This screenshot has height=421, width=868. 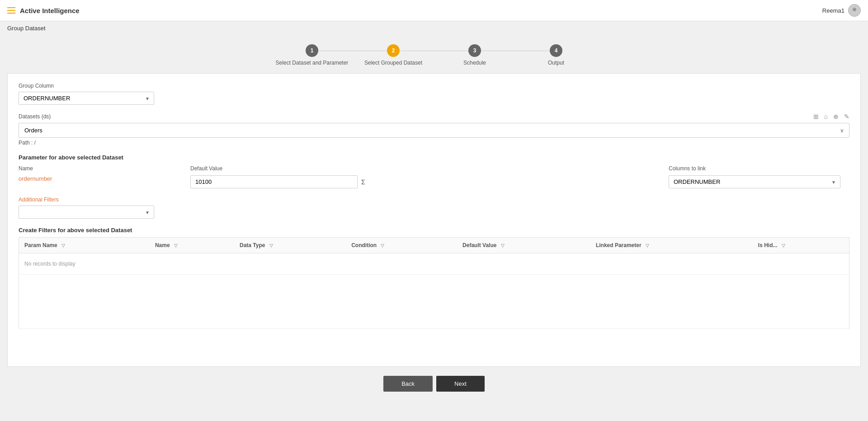 What do you see at coordinates (801, 246) in the screenshot?
I see `th-is-hidden: Is Hid... ▽` at bounding box center [801, 246].